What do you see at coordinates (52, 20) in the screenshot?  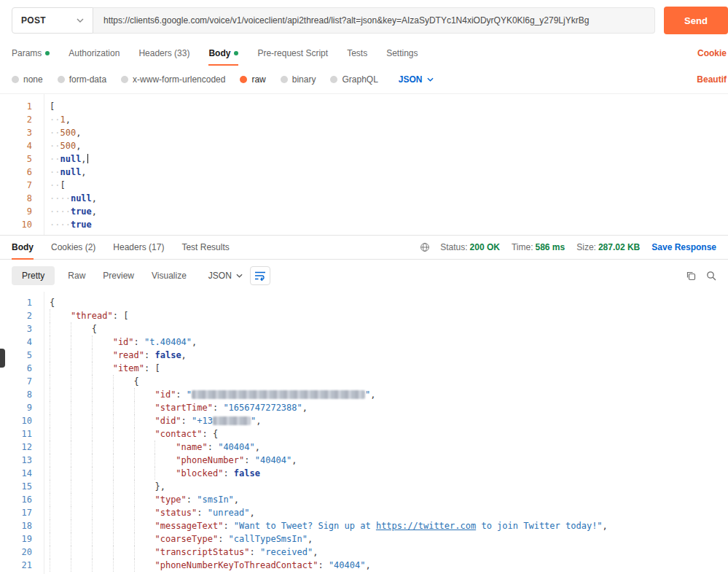 I see `method-select: POST` at bounding box center [52, 20].